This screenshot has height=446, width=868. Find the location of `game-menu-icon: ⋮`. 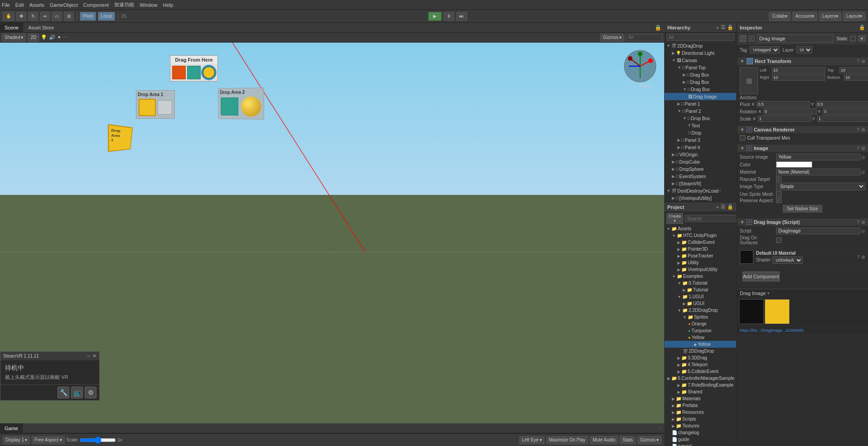

game-menu-icon: ⋮ is located at coordinates (660, 428).